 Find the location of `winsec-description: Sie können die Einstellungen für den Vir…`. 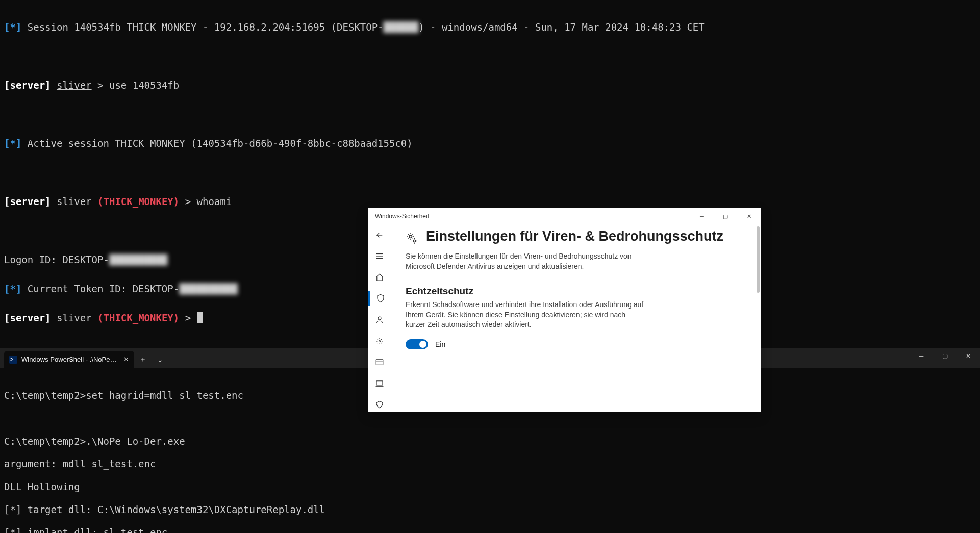

winsec-description: Sie können die Einstellungen für den Vir… is located at coordinates (525, 261).